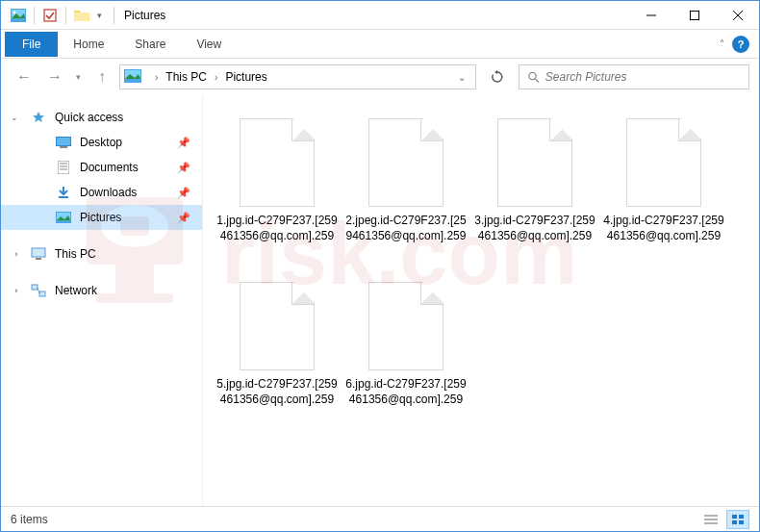  Describe the element at coordinates (38, 117) in the screenshot. I see `star-icon` at that location.